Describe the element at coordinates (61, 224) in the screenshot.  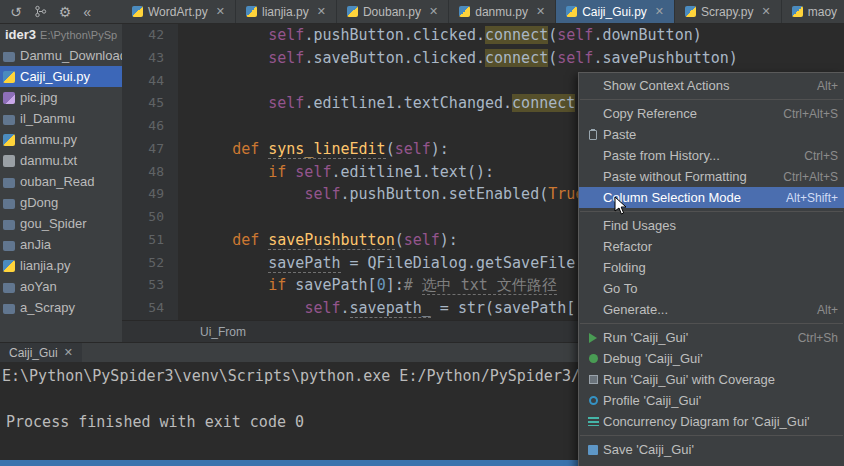
I see `sidebar-item-sougou-spider: gou_Spider` at that location.